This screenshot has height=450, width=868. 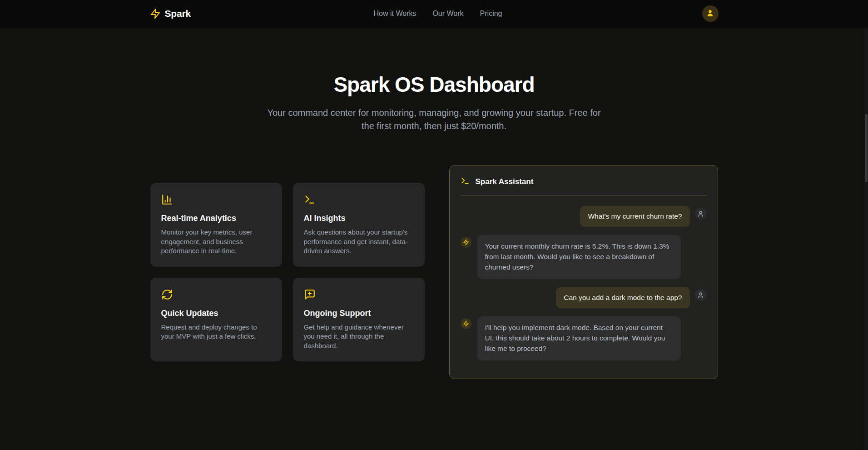 What do you see at coordinates (359, 225) in the screenshot?
I see `feature-card-ai-insights: AI Insights Ask questions about your sta…` at bounding box center [359, 225].